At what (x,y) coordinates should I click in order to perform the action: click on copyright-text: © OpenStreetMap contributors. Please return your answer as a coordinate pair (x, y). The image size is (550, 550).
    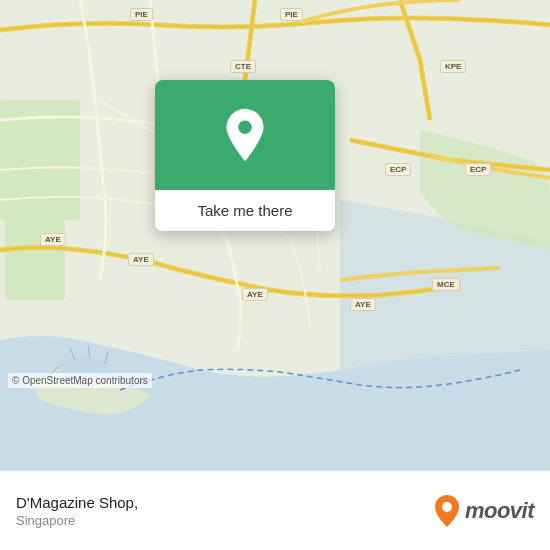
    Looking at the image, I should click on (80, 380).